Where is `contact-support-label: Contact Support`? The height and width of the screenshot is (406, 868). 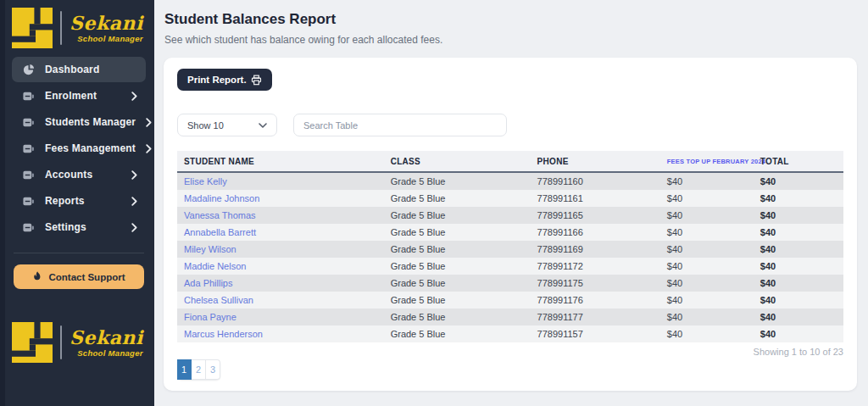 contact-support-label: Contact Support is located at coordinates (86, 277).